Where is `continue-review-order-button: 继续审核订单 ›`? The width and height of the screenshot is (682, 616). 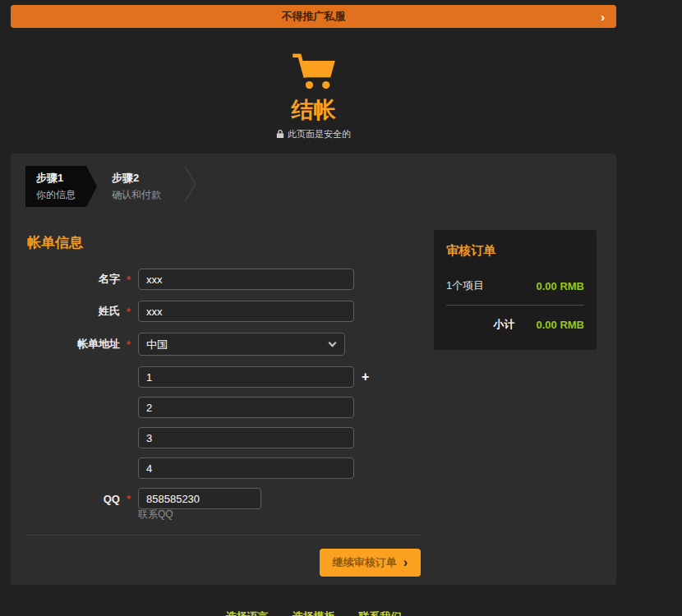 continue-review-order-button: 继续审核订单 › is located at coordinates (370, 563).